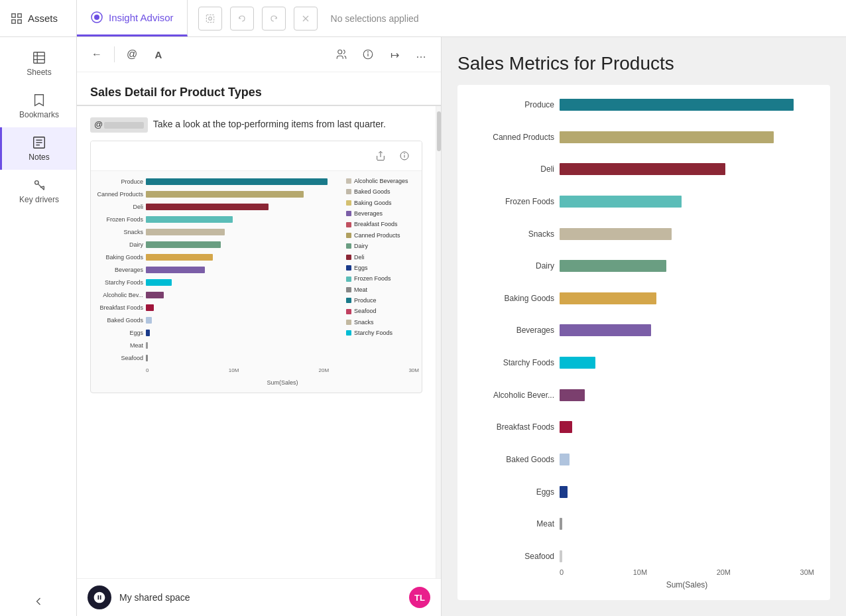 This screenshot has height=616, width=846. Describe the element at coordinates (219, 257) in the screenshot. I see `small-bar-row: Baking Goods` at that location.